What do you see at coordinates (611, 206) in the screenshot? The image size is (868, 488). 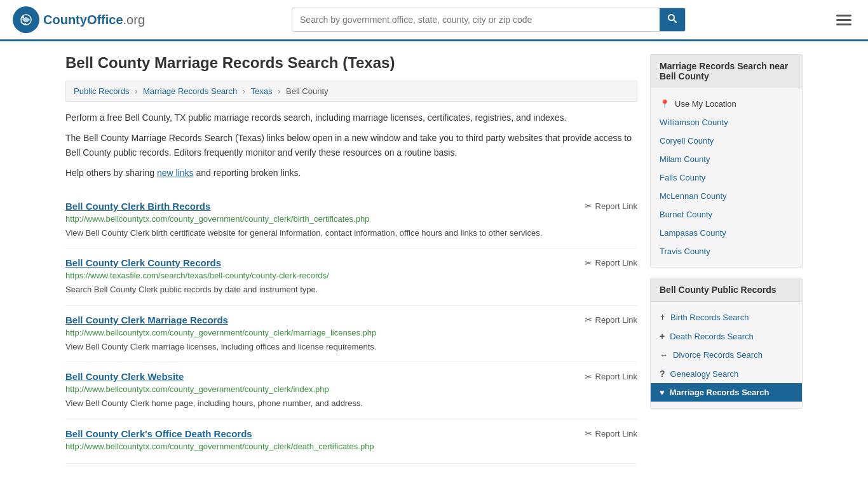 I see `report-link-0: ✂ Report Link` at bounding box center [611, 206].